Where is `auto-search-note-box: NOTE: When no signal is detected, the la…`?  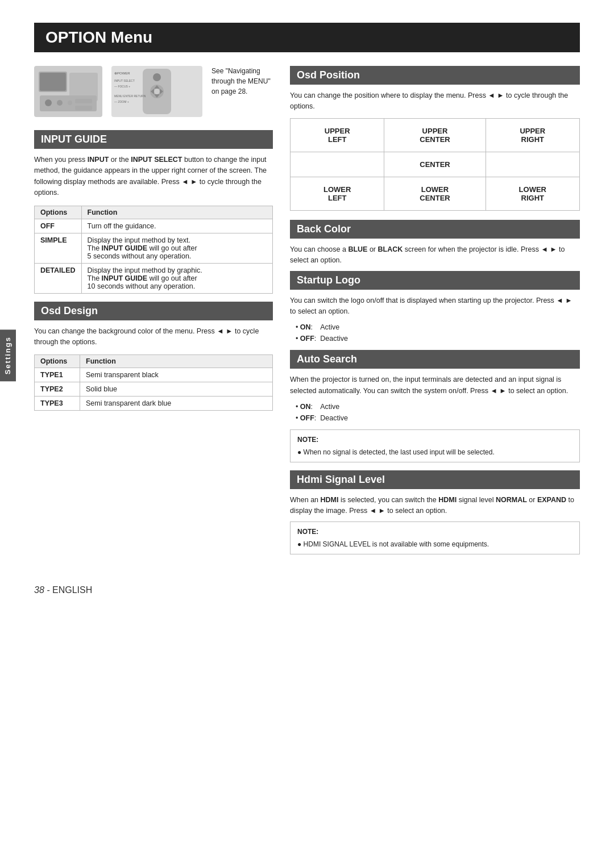 auto-search-note-box: NOTE: When no signal is detected, the la… is located at coordinates (435, 446).